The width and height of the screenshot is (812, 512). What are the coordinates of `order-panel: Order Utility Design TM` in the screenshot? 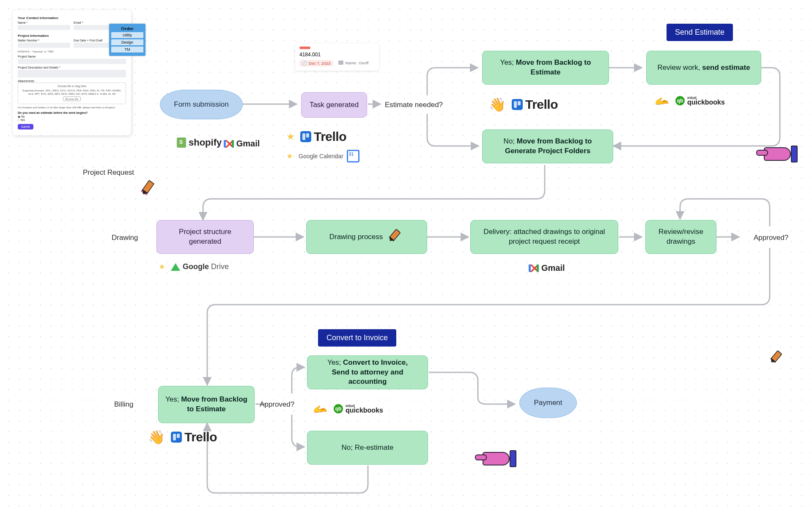 It's located at (127, 40).